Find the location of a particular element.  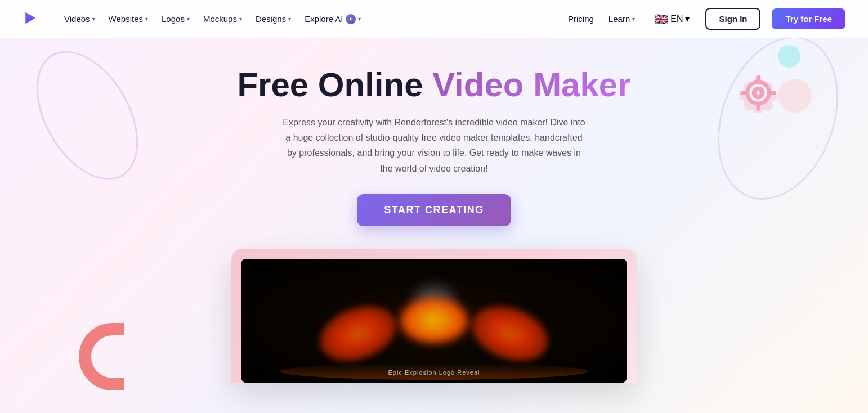

language-selector: 🇬🇧 EN ▾ is located at coordinates (672, 19).